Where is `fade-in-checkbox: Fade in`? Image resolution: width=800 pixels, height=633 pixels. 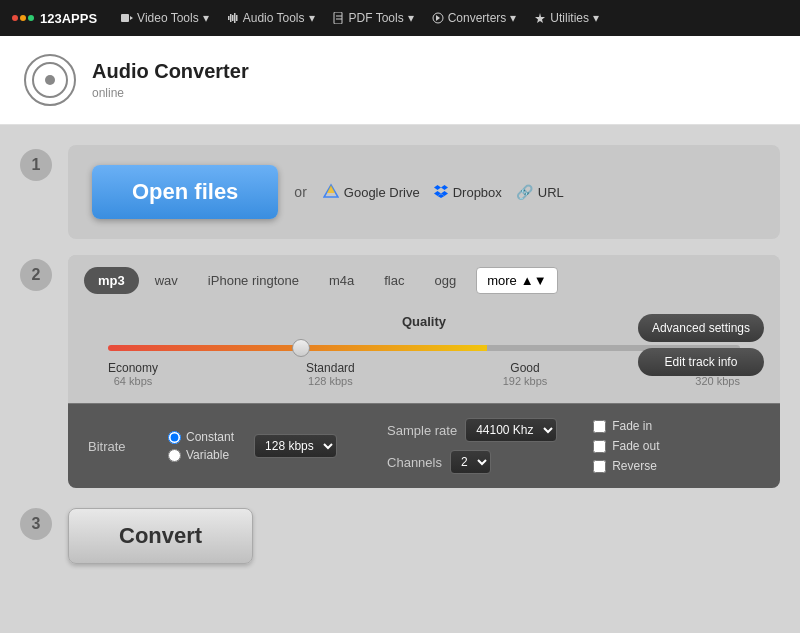 fade-in-checkbox: Fade in is located at coordinates (626, 426).